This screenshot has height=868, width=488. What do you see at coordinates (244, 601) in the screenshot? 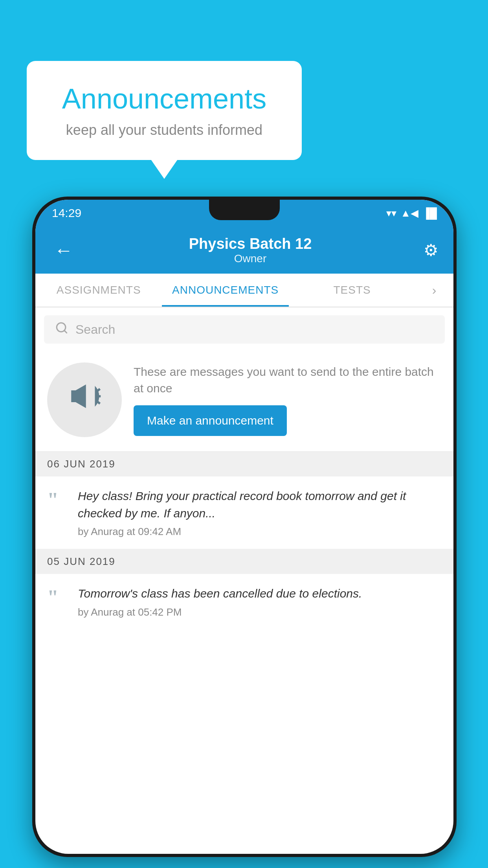
I see `announcement-item-2: " Tomorrow's class has been cancelled du…` at bounding box center [244, 601].